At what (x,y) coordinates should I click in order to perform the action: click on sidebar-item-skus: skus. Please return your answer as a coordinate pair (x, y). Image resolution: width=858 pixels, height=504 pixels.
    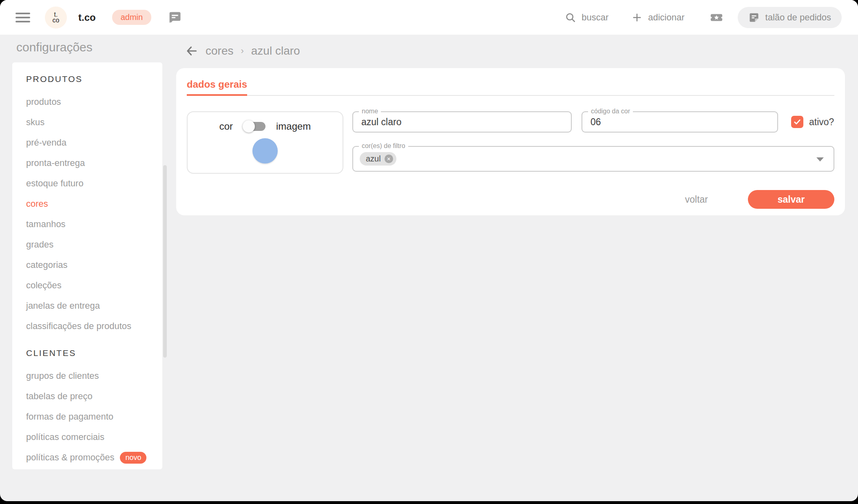
    Looking at the image, I should click on (94, 122).